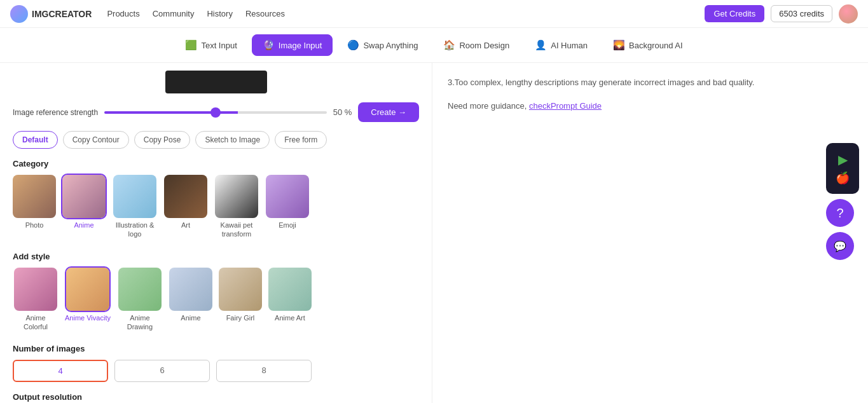 The image size is (868, 403). Describe the element at coordinates (290, 289) in the screenshot. I see `style-art-img` at that location.